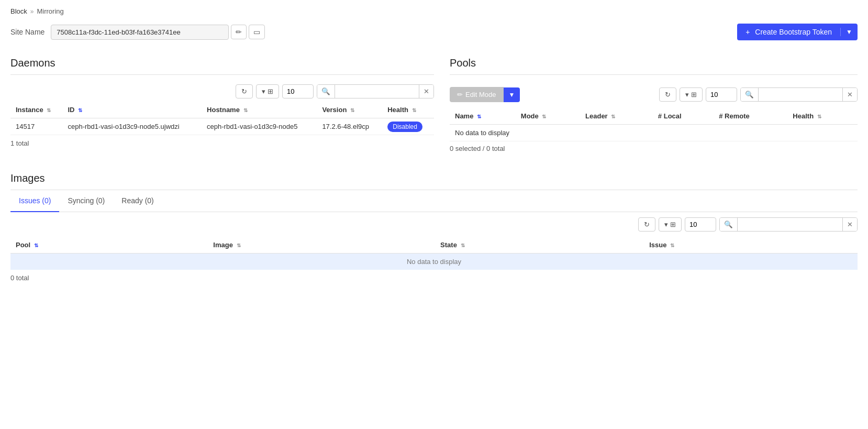 Image resolution: width=868 pixels, height=429 pixels. Describe the element at coordinates (434, 177) in the screenshot. I see `images-title: Images` at that location.